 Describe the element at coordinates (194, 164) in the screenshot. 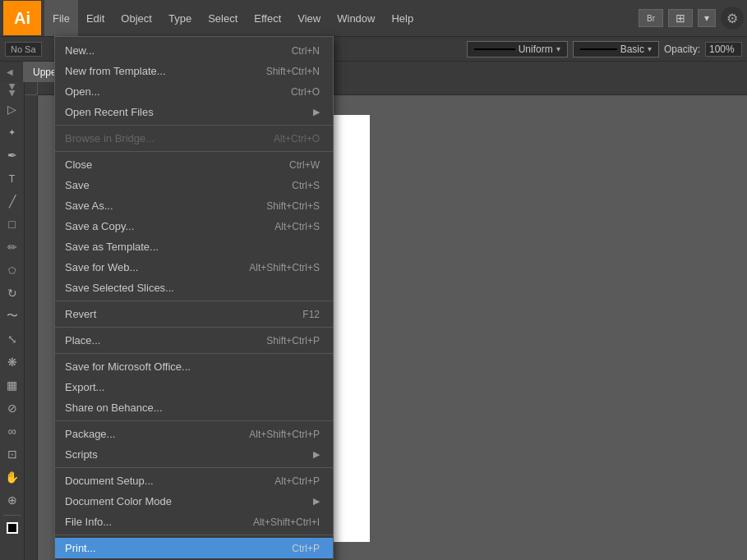

I see `menu-item-close: Close Ctrl+W` at that location.